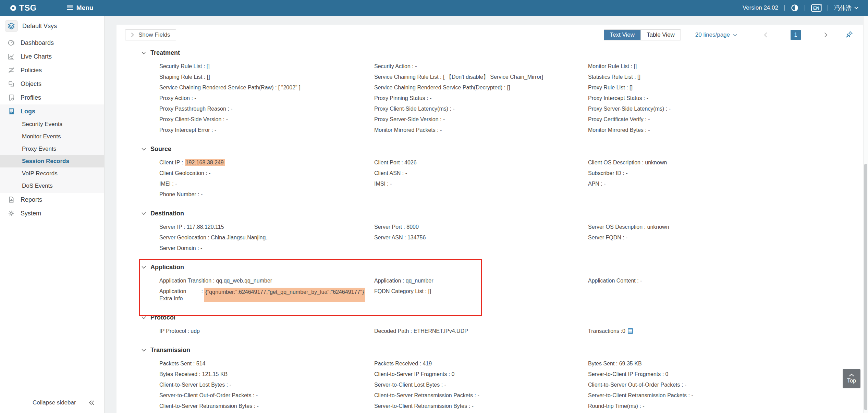 The width and height of the screenshot is (868, 413). Describe the element at coordinates (502, 214) in the screenshot. I see `section-header: Destination` at that location.